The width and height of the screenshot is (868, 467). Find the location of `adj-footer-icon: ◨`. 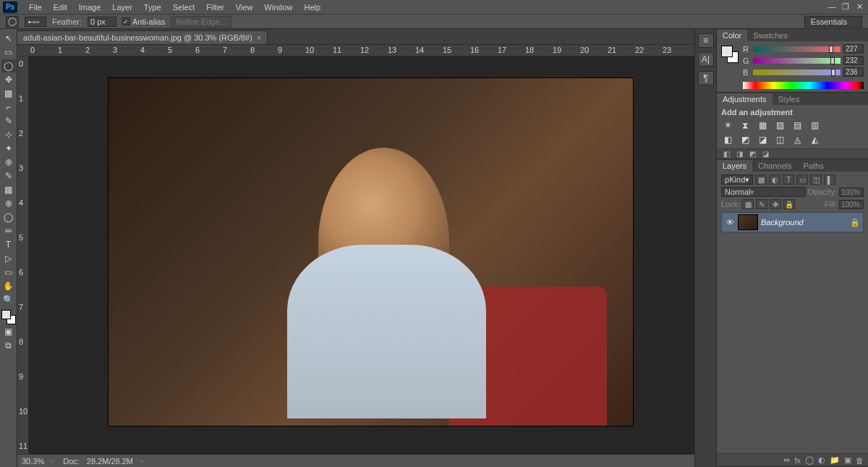

adj-footer-icon: ◨ is located at coordinates (739, 153).